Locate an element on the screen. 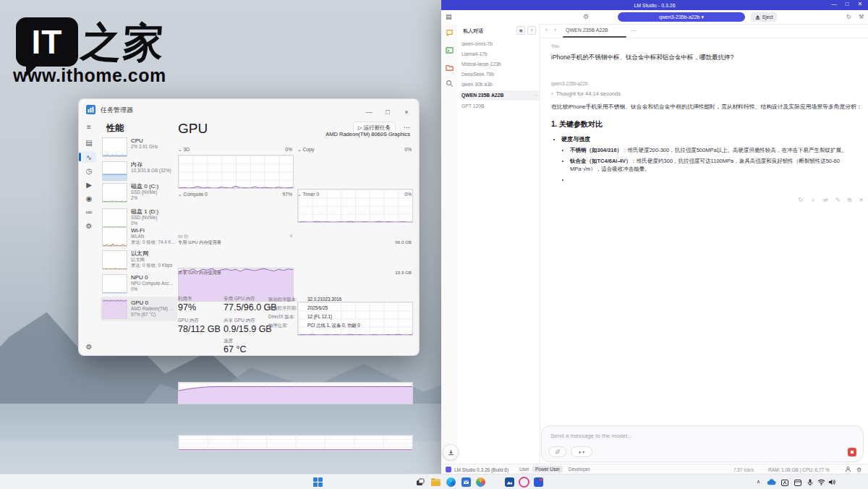 Image resolution: width=868 pixels, height=489 pixels. tray-expand-icon: ∧ is located at coordinates (758, 482).